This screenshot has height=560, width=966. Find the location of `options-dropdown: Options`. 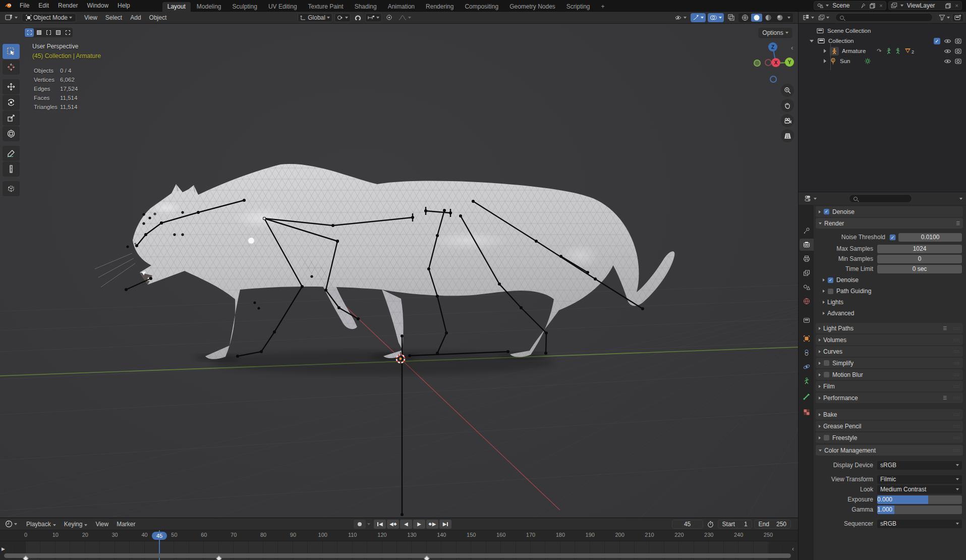

options-dropdown: Options is located at coordinates (775, 32).